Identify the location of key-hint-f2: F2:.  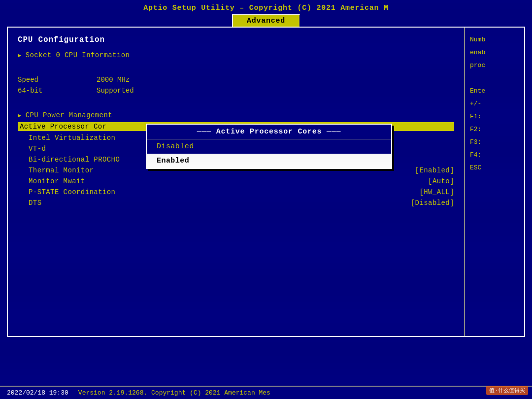
(495, 130).